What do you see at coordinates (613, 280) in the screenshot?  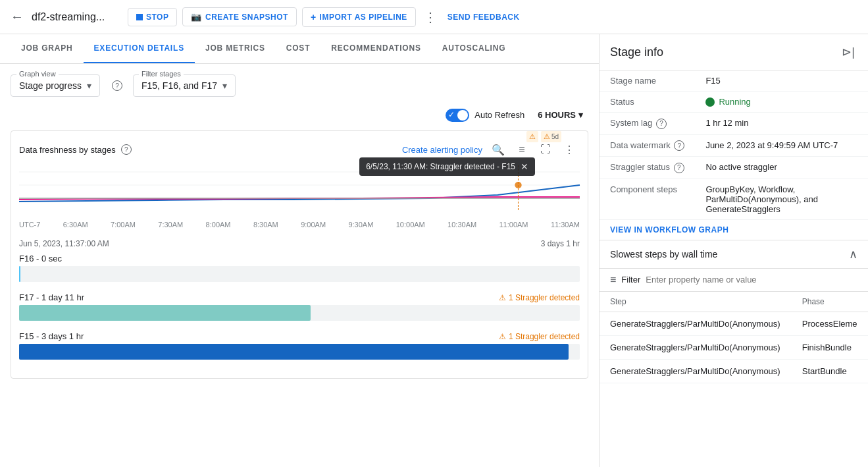 I see `filter-icon: ≡` at bounding box center [613, 280].